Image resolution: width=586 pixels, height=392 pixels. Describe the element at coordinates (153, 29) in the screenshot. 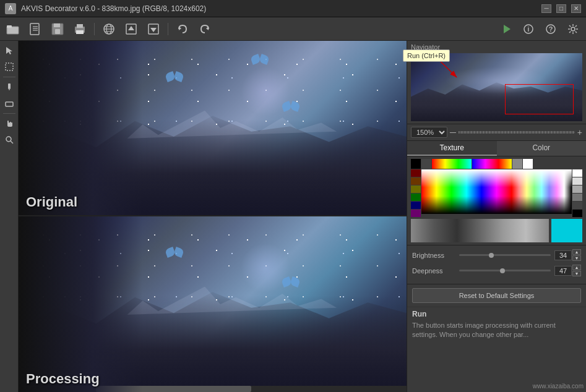

I see `export-button` at that location.